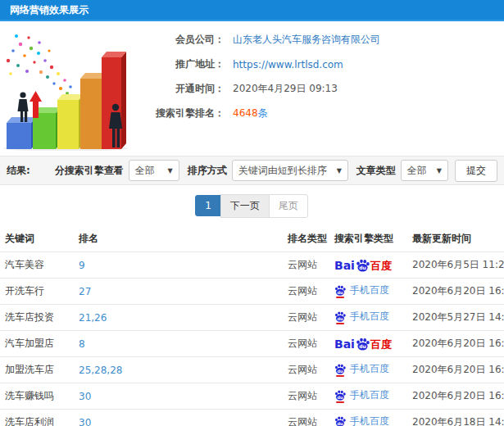  What do you see at coordinates (288, 206) in the screenshot?
I see `last-page-button: 尾页` at bounding box center [288, 206].